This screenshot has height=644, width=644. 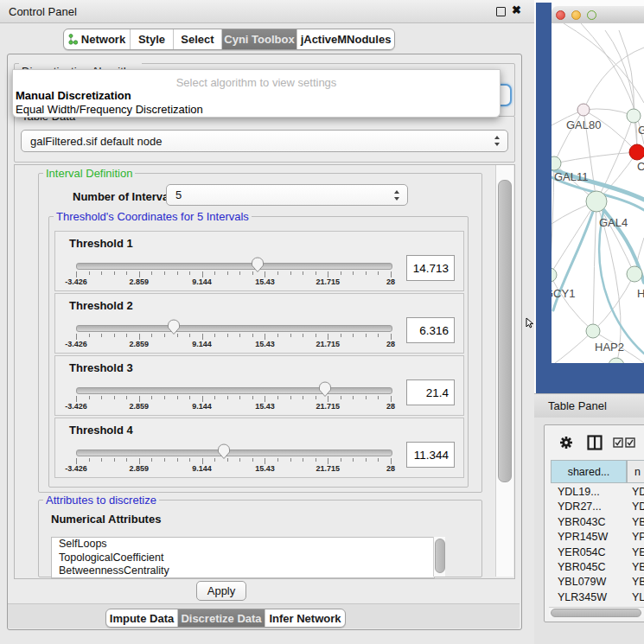 I want to click on column-header-name: n, so click(x=635, y=472).